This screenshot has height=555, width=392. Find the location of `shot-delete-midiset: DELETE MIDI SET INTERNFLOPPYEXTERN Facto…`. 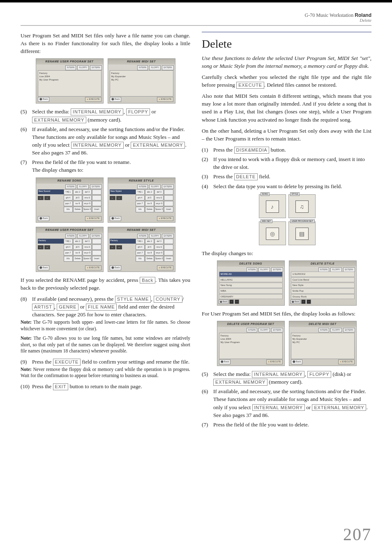

shot-delete-midiset: DELETE MIDI SET INTERNFLOPPYEXTERN Facto… is located at coordinates (323, 343).